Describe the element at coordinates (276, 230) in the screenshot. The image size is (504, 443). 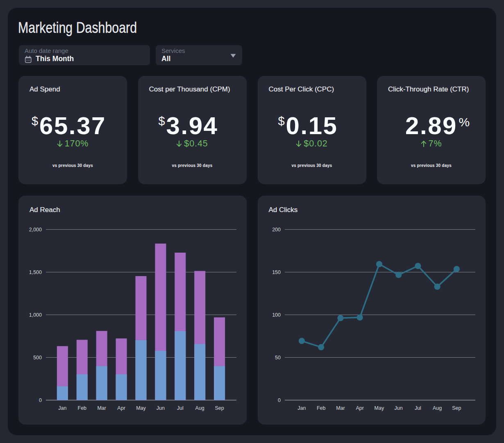
I see `svg-text: 200` at that location.